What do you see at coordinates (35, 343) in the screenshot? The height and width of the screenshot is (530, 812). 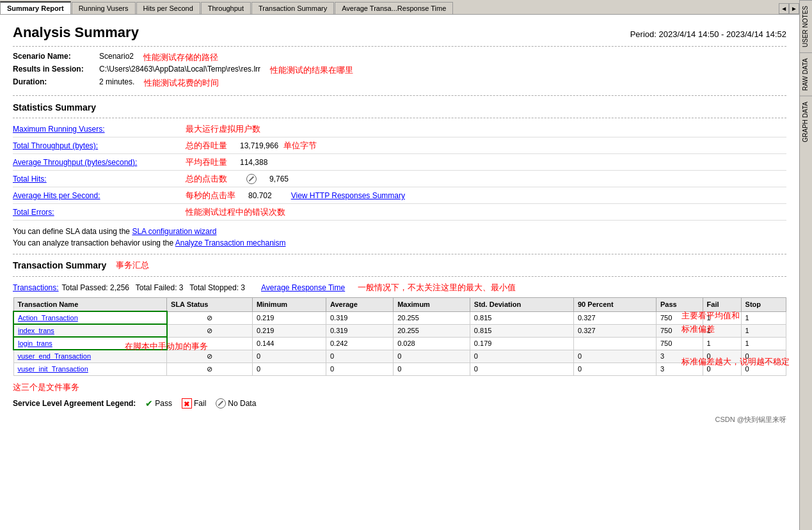 I see `login-trans-link: login_trans` at bounding box center [35, 343].